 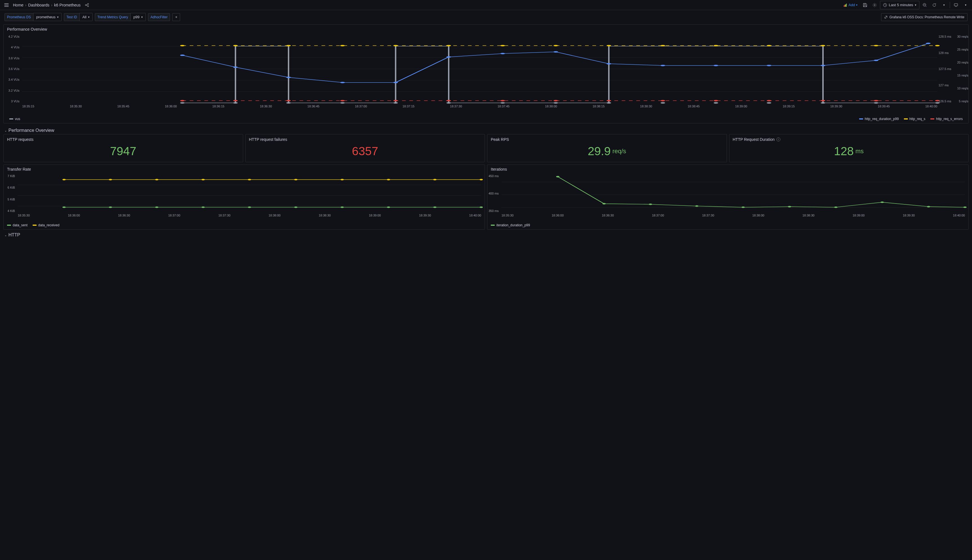 I want to click on share-icon, so click(x=87, y=5).